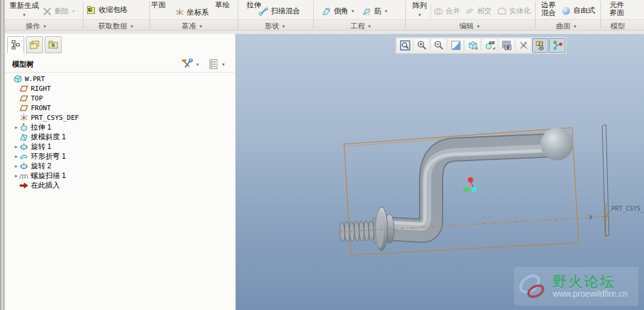 This screenshot has width=644, height=310. I want to click on model-tree: W.PRT RIGHT TOP FRONT, so click(120, 132).